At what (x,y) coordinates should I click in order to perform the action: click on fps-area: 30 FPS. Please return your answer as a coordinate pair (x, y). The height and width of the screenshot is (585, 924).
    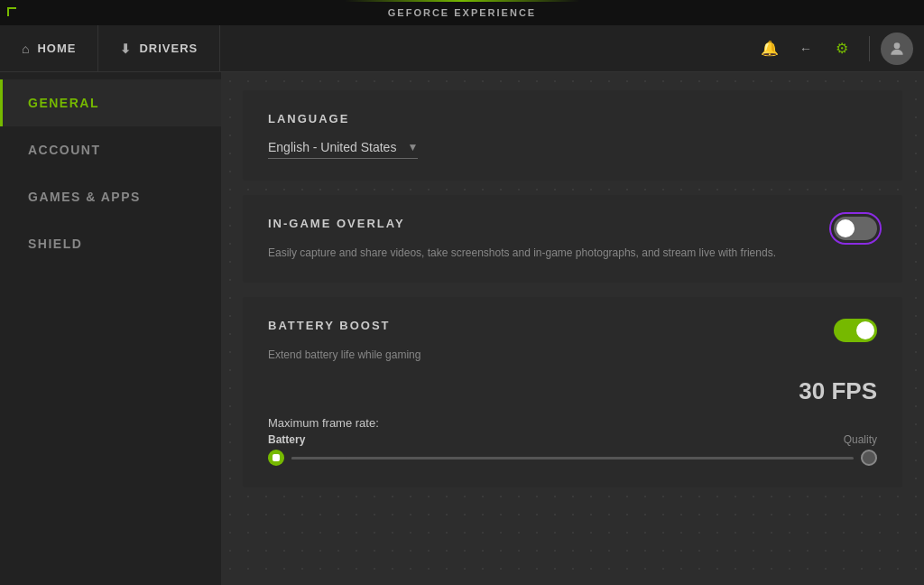
    Looking at the image, I should click on (572, 392).